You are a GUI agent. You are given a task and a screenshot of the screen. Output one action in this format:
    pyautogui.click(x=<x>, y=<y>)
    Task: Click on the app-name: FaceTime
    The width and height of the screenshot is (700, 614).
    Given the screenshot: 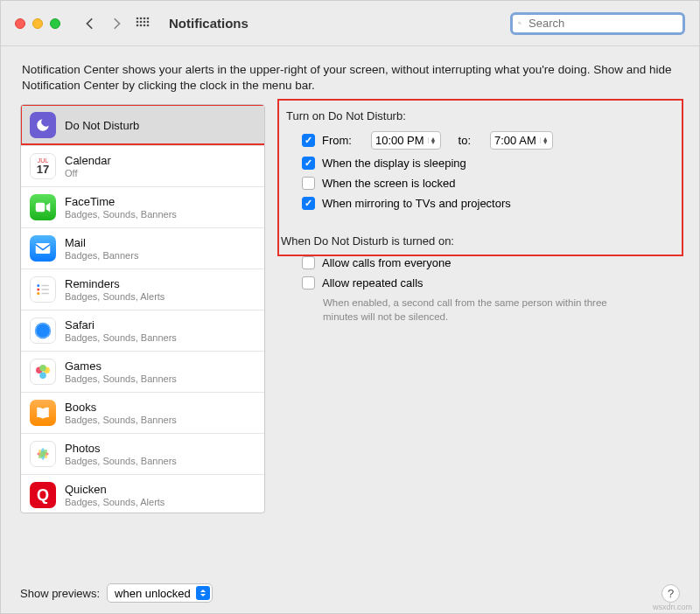 What is the action you would take?
    pyautogui.click(x=121, y=202)
    